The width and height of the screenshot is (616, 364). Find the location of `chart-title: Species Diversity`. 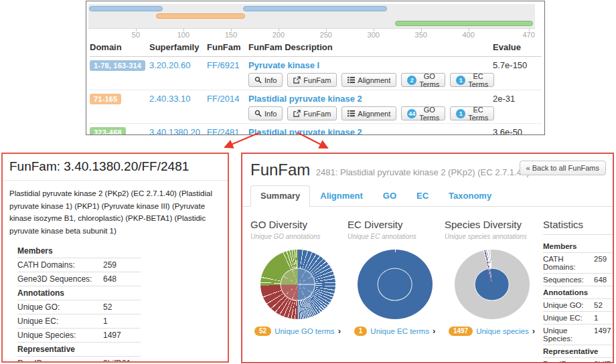

chart-title: Species Diversity is located at coordinates (491, 225).